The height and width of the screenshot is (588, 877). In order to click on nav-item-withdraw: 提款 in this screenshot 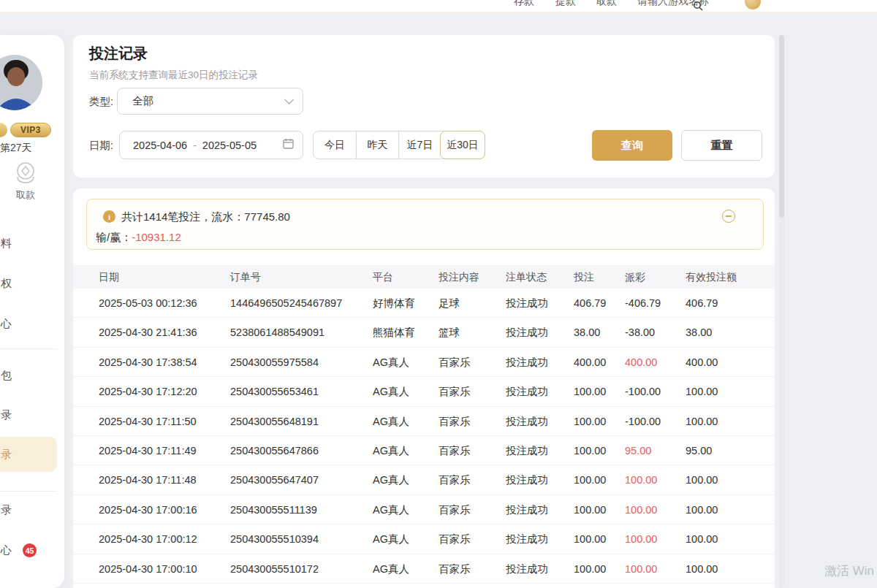, I will do `click(566, 4)`.